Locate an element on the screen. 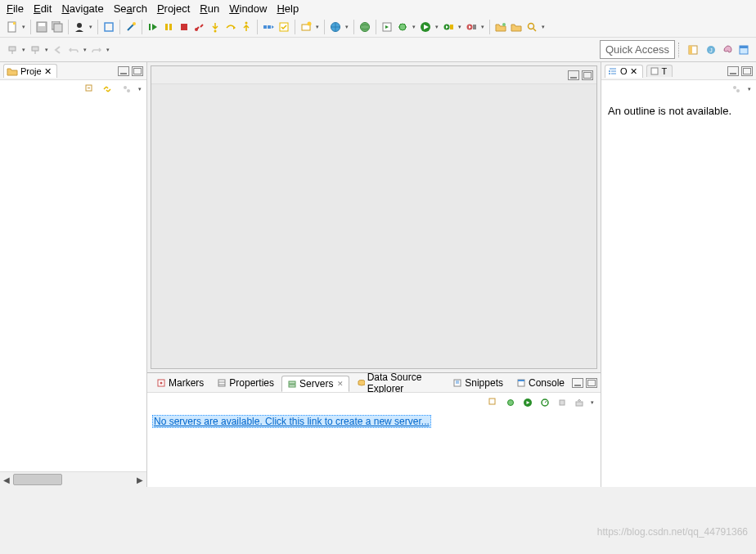 The width and height of the screenshot is (756, 554). newfolder-icon is located at coordinates (501, 27).